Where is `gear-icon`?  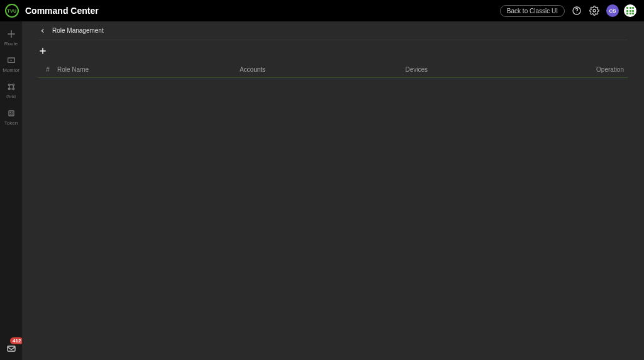 gear-icon is located at coordinates (594, 11).